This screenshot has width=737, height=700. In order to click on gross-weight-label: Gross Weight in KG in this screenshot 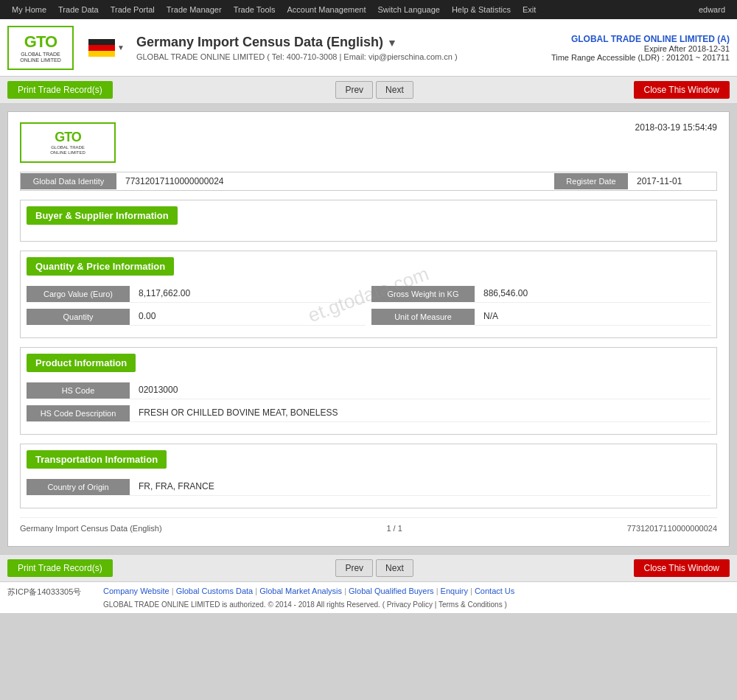, I will do `click(423, 294)`.